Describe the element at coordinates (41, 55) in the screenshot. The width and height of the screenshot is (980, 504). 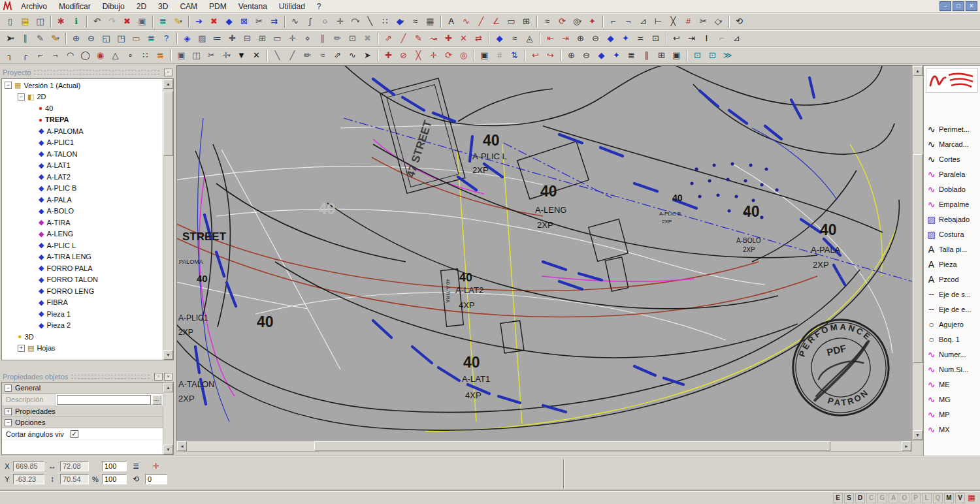
I see `corner-icon: ⌐` at that location.